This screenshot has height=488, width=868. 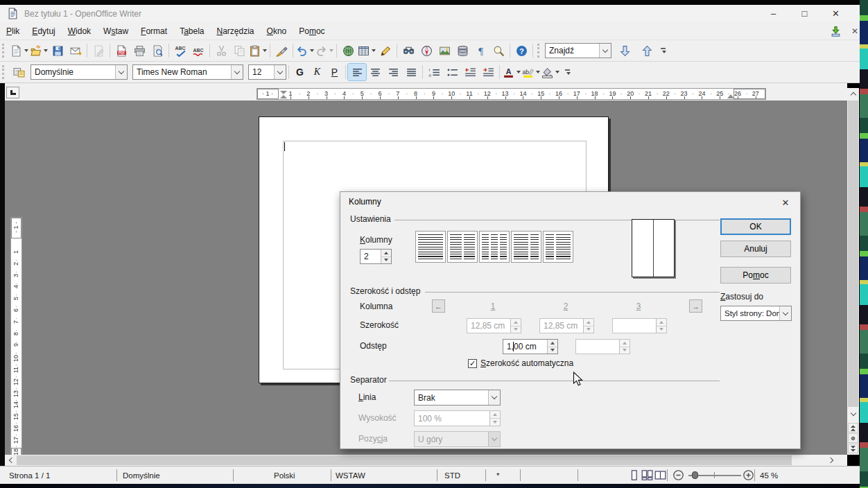 What do you see at coordinates (411, 72) in the screenshot?
I see `align-justify-button` at bounding box center [411, 72].